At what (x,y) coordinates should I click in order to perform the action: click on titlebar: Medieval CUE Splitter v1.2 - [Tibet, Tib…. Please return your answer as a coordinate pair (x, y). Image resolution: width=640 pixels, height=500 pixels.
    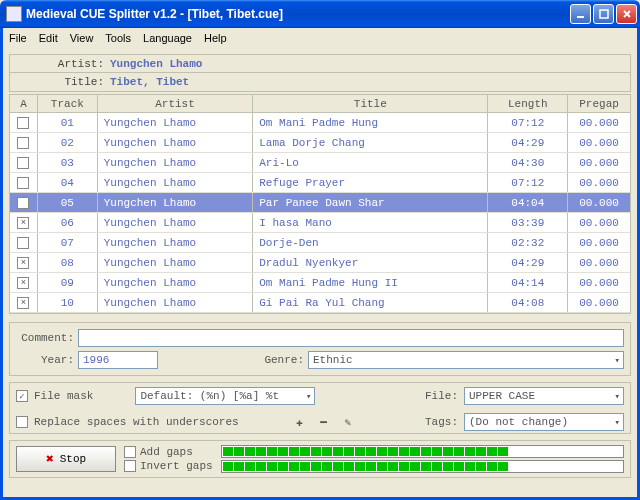
    Looking at the image, I should click on (320, 14).